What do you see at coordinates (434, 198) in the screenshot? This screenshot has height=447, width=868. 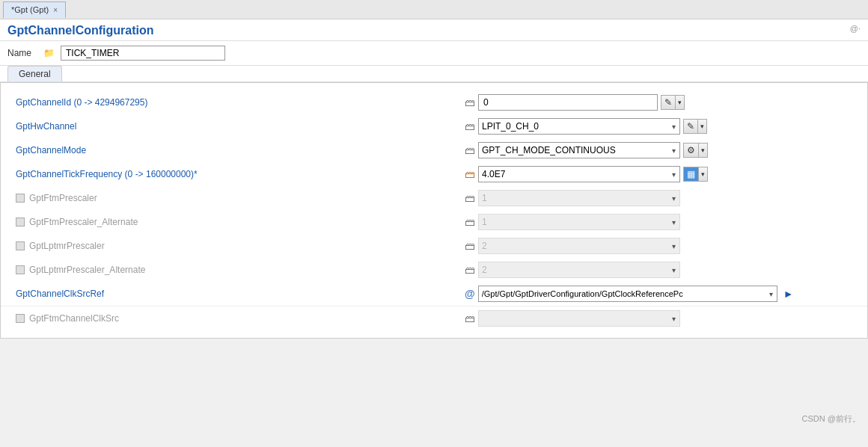 I see `table-row: GptFtmPrescaler 🗃 1` at bounding box center [434, 198].